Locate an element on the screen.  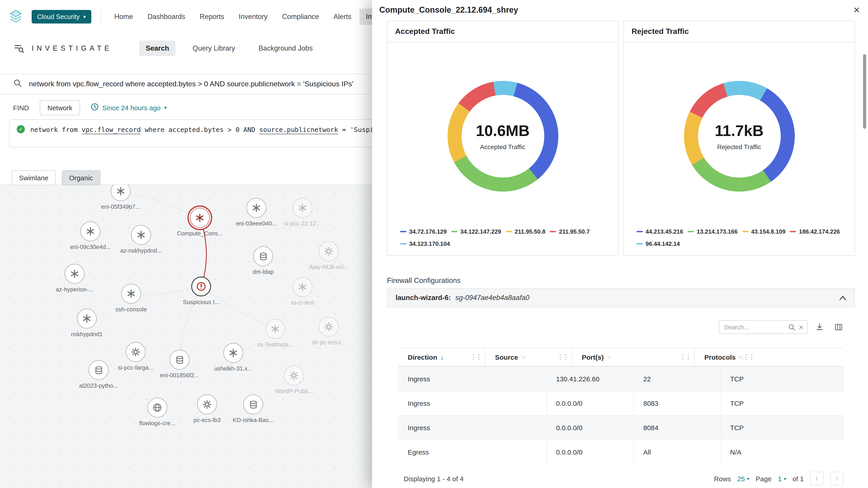
graph-node: al2023-pytho... is located at coordinates (98, 370).